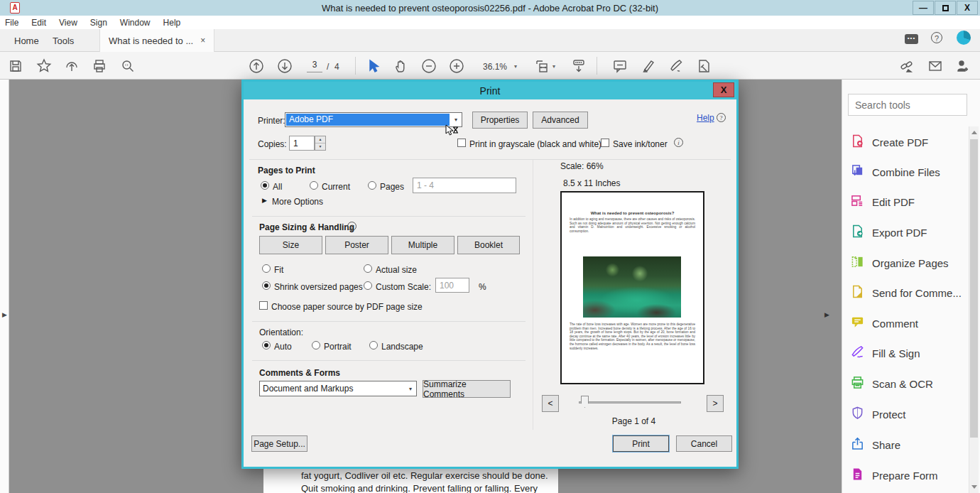  Describe the element at coordinates (706, 118) in the screenshot. I see `help-link: Help` at that location.